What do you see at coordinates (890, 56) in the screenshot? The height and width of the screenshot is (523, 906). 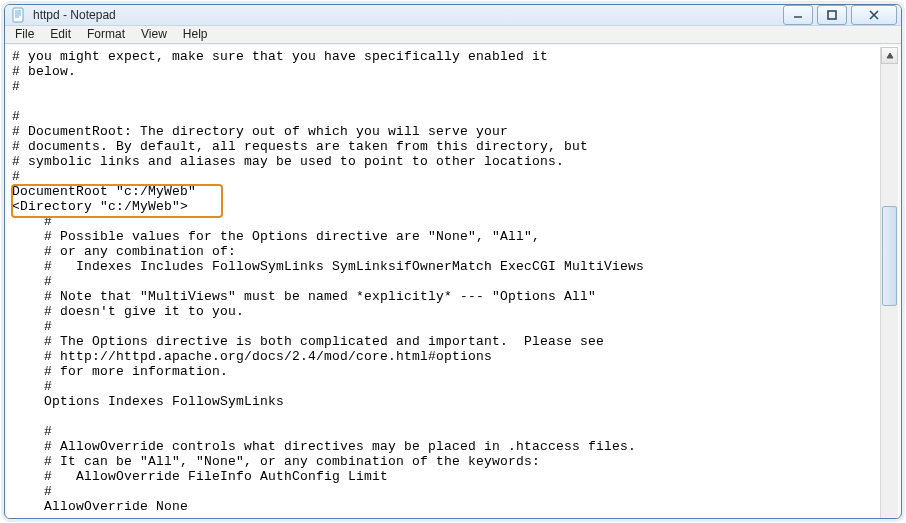 I see `scroll-up-button` at bounding box center [890, 56].